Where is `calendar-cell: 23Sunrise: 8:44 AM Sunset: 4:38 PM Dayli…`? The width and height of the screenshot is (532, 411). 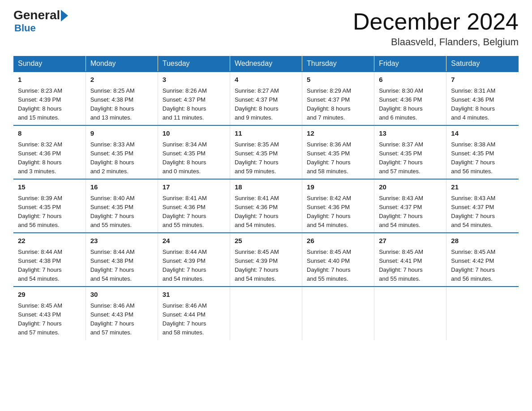
calendar-cell: 23Sunrise: 8:44 AM Sunset: 4:38 PM Dayli… is located at coordinates (122, 260).